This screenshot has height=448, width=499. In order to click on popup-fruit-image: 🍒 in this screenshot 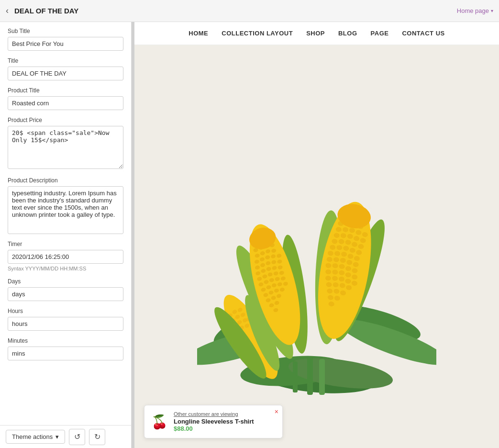, I will do `click(160, 422)`.